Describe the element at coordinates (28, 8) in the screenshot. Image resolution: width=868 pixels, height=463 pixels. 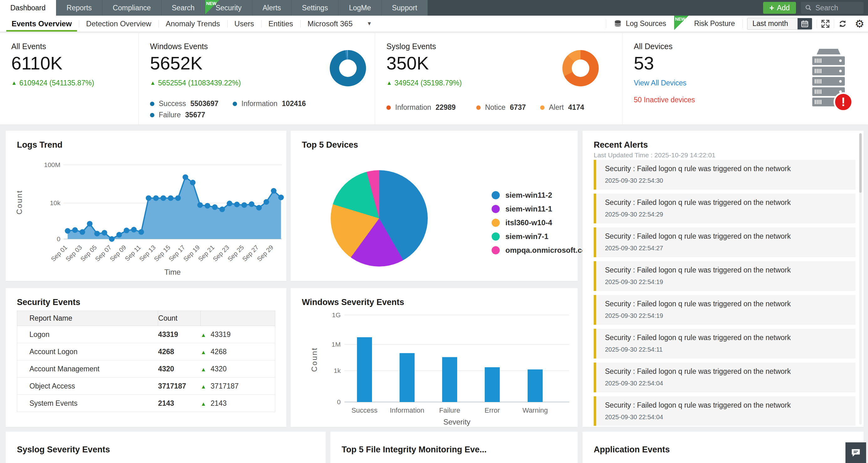
I see `nav-tab-dashboard: Dashboard` at that location.